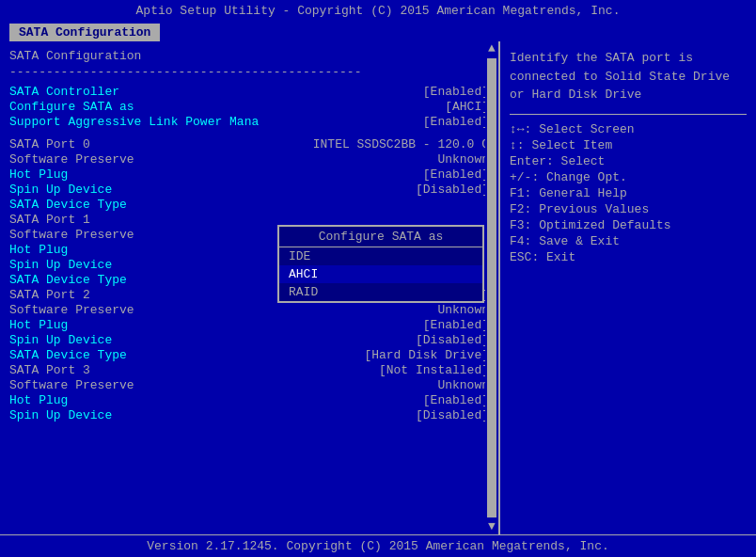  What do you see at coordinates (492, 527) in the screenshot?
I see `scroll-down-arrow: ▼` at bounding box center [492, 527].